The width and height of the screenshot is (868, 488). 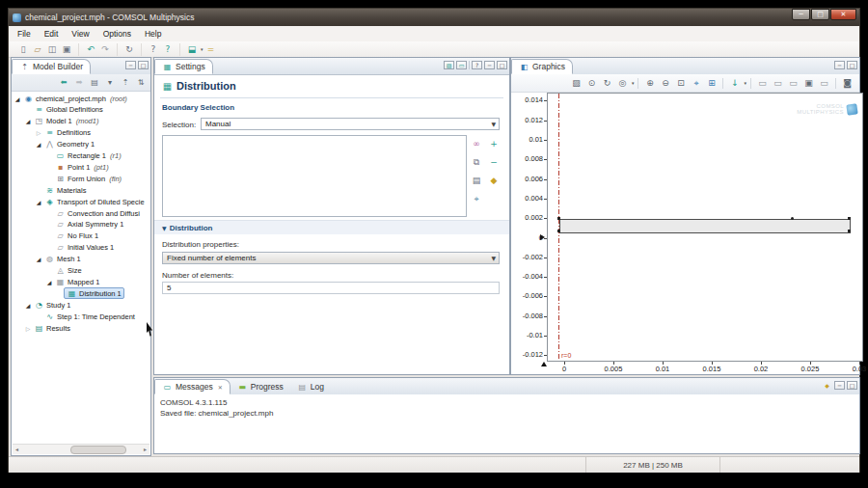 What do you see at coordinates (79, 83) in the screenshot?
I see `forward-icon: ➡` at bounding box center [79, 83].